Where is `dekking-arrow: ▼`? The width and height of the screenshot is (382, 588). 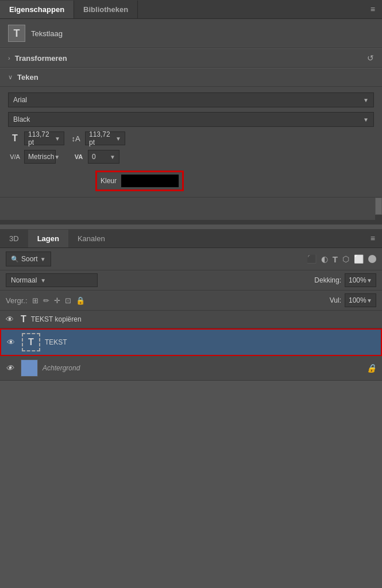
dekking-arrow: ▼ is located at coordinates (369, 280).